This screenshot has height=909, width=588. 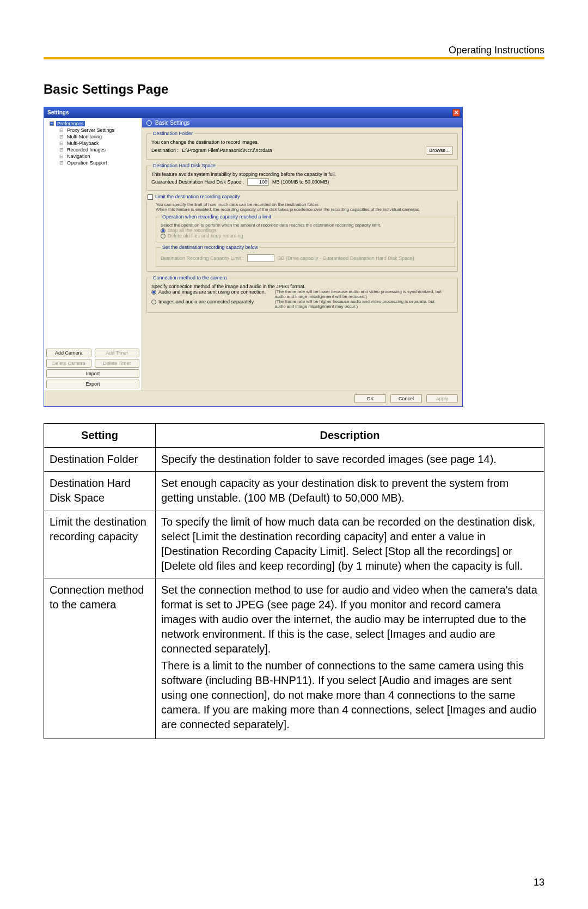 What do you see at coordinates (294, 58) in the screenshot?
I see `header-rule` at bounding box center [294, 58].